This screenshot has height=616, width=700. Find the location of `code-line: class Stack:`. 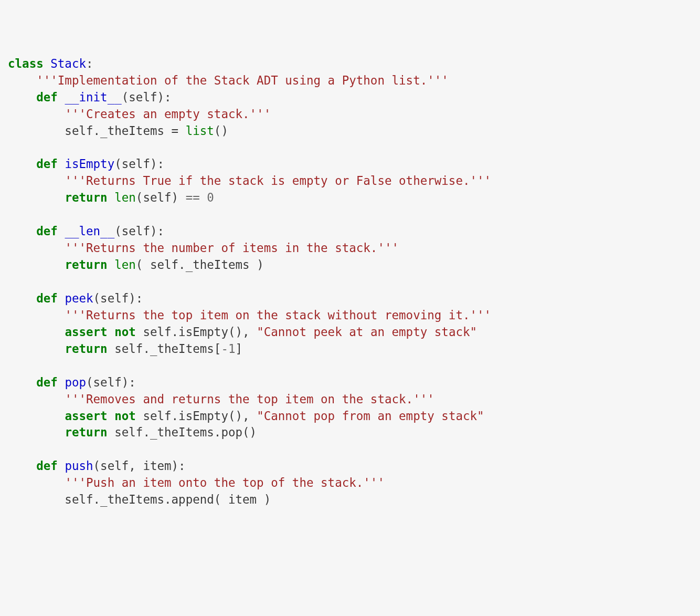

code-line: class Stack: is located at coordinates (350, 64).